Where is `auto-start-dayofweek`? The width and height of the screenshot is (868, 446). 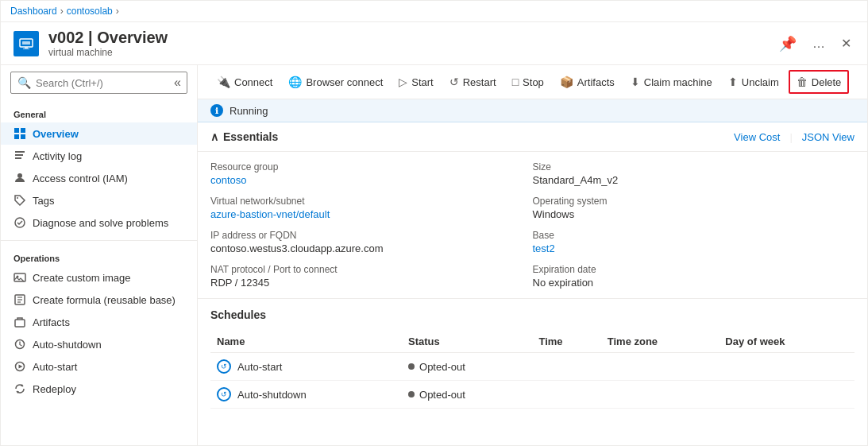
auto-start-dayofweek is located at coordinates (786, 367).